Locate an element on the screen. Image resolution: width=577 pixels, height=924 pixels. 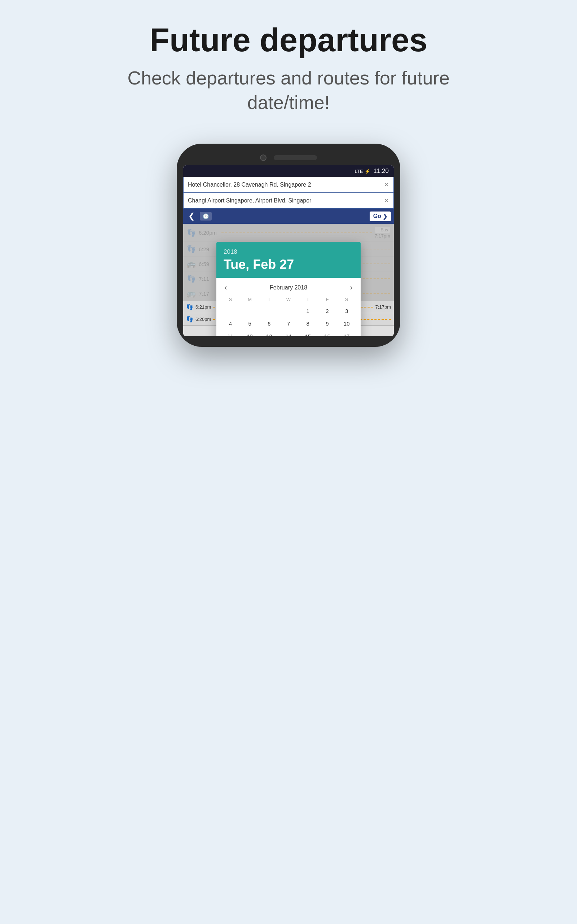
status-time: 11:20 is located at coordinates (381, 171).